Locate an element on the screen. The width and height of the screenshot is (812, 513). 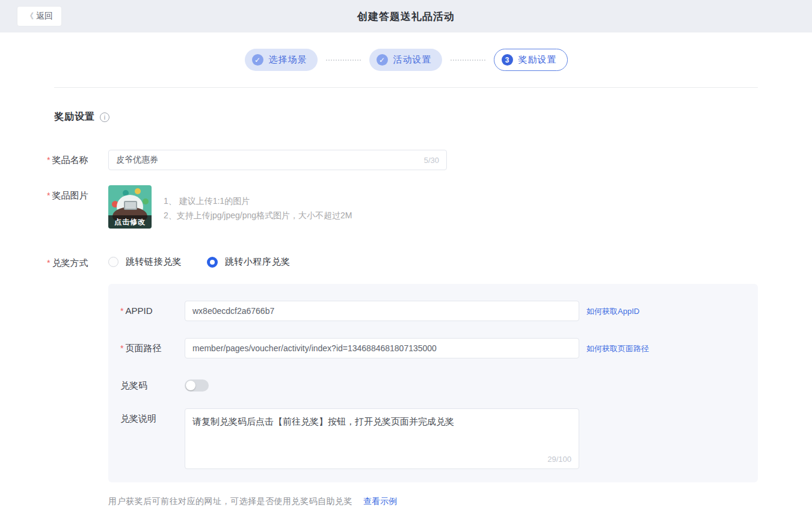
footer-note-text: 用户获奖后可前往对应的网址，可选择是否使用兑奖码自助兑奖 is located at coordinates (230, 502).